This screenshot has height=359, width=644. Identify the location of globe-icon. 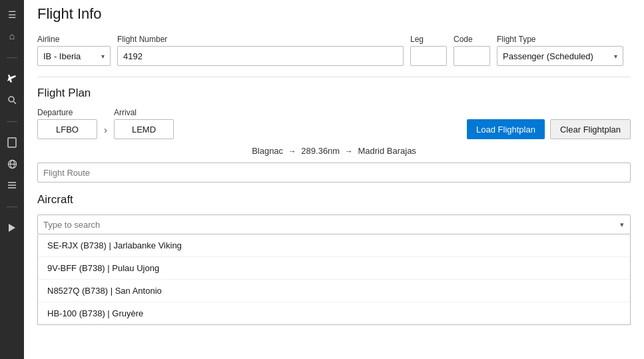
(12, 164).